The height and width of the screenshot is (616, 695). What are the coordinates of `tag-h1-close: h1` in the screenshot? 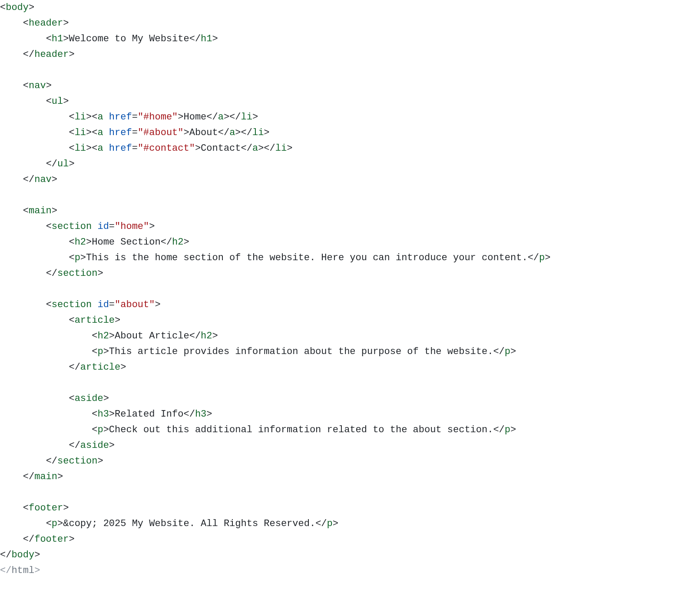 It's located at (206, 39).